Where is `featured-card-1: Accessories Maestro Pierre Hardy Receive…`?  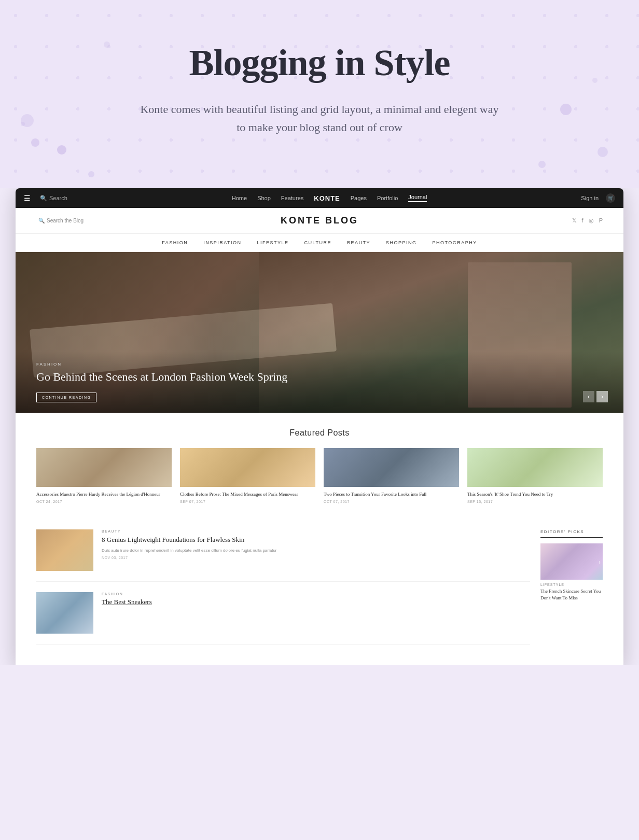 featured-card-1: Accessories Maestro Pierre Hardy Receive… is located at coordinates (104, 476).